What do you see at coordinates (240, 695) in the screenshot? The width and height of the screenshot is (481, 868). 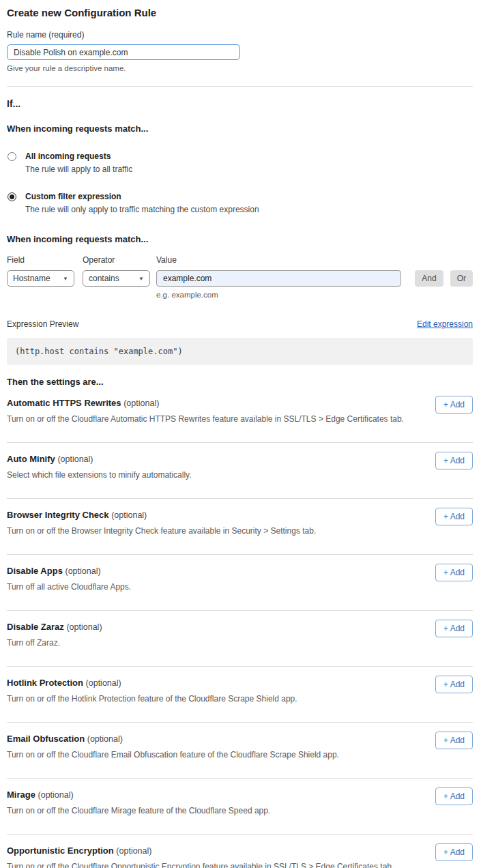 I see `setting-row: Hotlink Protection (optional) Turn on or…` at bounding box center [240, 695].